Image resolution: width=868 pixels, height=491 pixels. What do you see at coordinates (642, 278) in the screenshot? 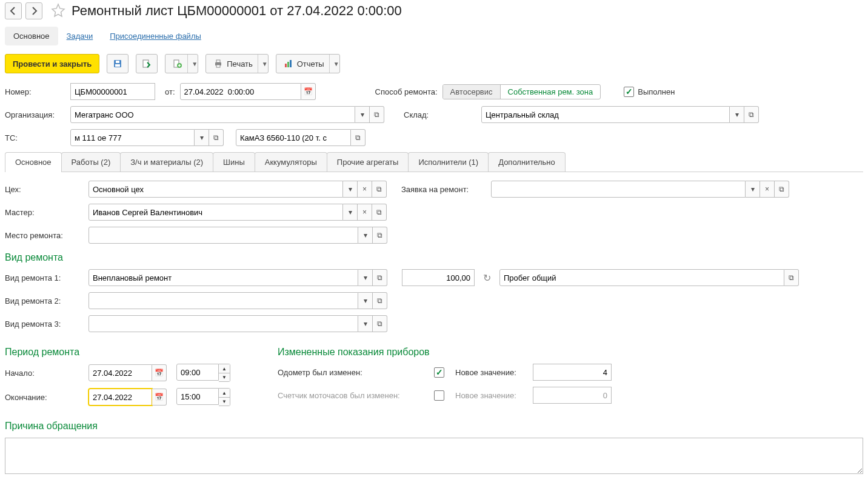
I see `mileage-input` at bounding box center [642, 278].